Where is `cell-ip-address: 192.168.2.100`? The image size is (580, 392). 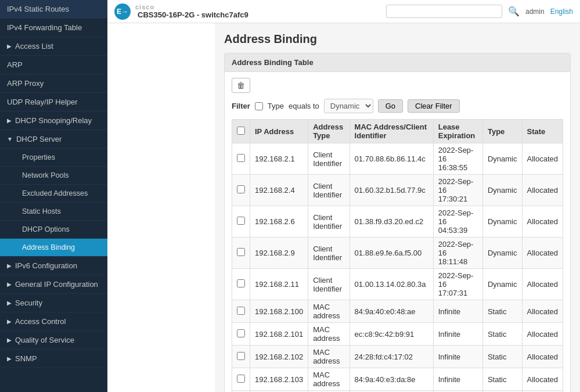
cell-ip-address: 192.168.2.100 is located at coordinates (279, 311).